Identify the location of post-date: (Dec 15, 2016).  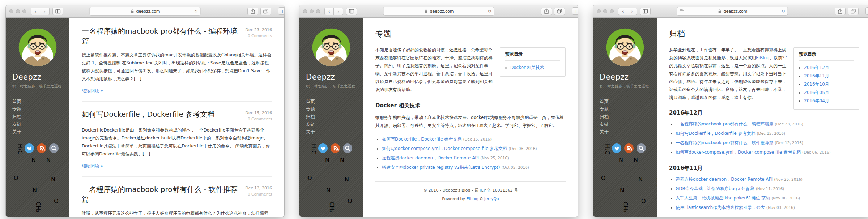
(477, 139).